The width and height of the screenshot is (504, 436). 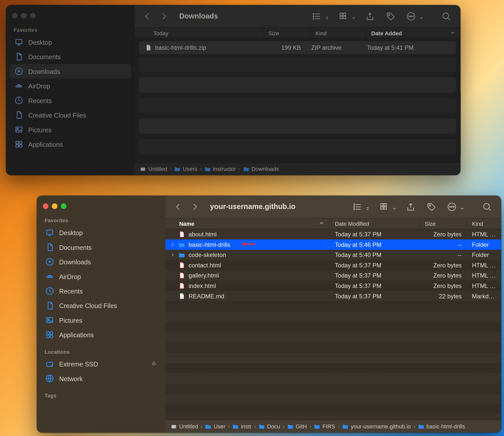 What do you see at coordinates (269, 426) in the screenshot?
I see `path-crumb: Docu` at bounding box center [269, 426].